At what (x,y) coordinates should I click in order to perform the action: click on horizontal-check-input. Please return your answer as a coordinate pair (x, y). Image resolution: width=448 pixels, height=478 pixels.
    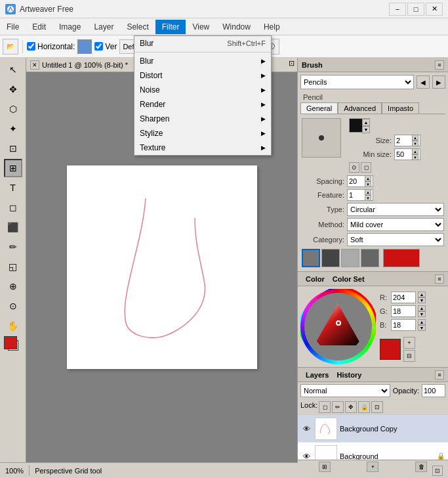
    Looking at the image, I should click on (31, 46).